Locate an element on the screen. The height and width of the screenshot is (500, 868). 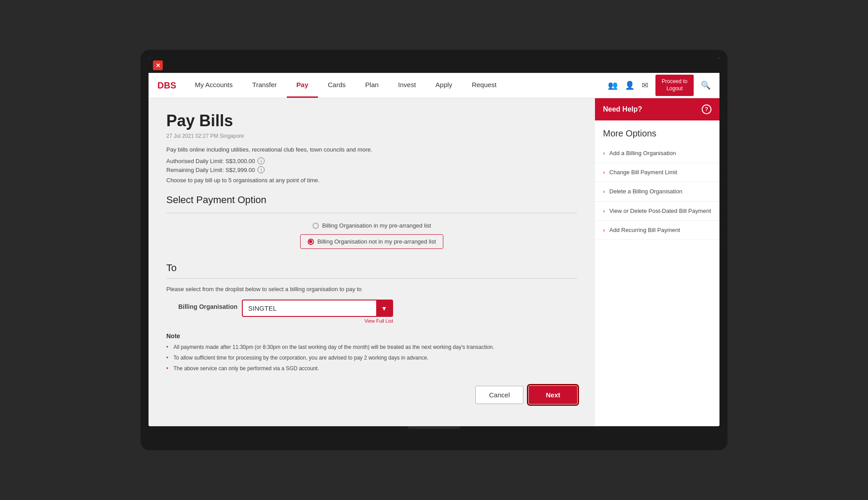
billing-select-wrapper: SINGTEL ▼ is located at coordinates (317, 308).